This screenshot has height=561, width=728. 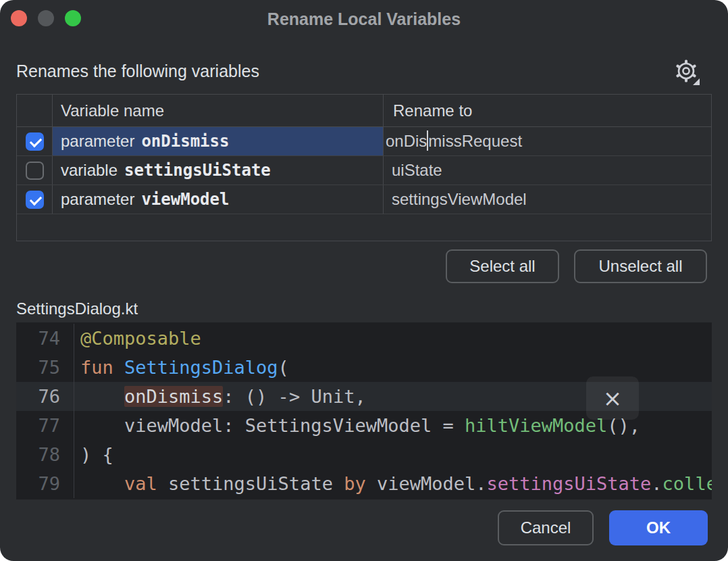 I want to click on variable-kind: variable, so click(x=89, y=170).